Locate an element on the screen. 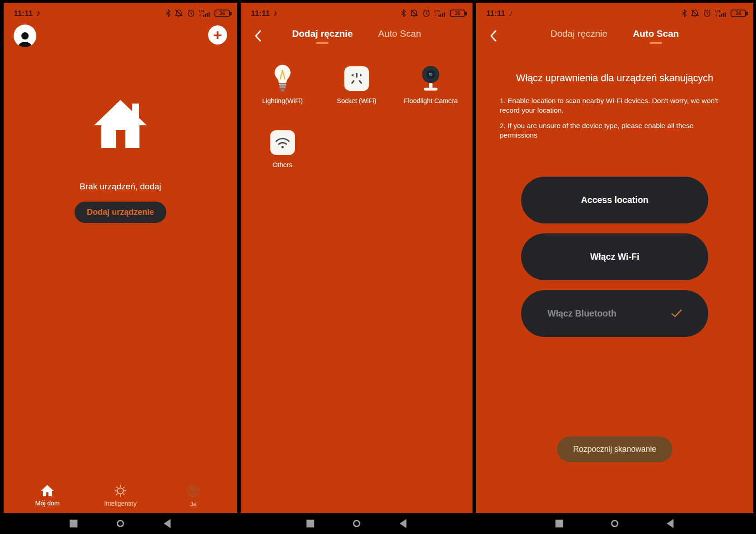 This screenshot has width=756, height=534. tile-background is located at coordinates (357, 79).